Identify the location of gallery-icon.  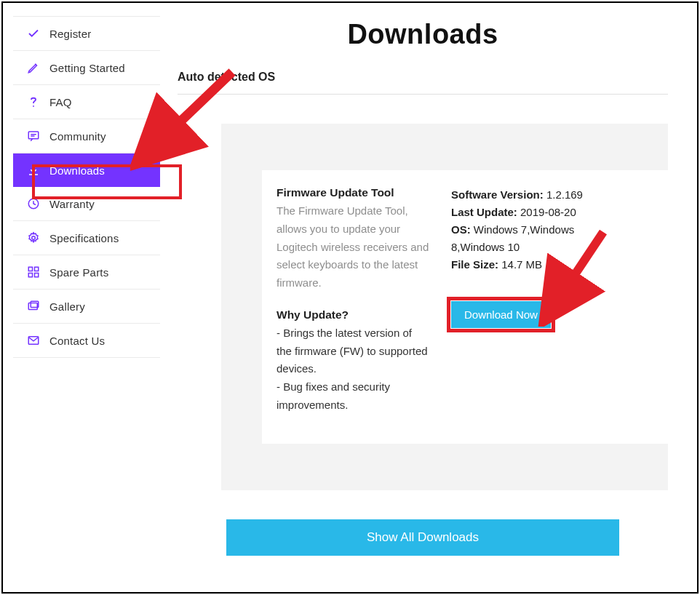
(33, 306).